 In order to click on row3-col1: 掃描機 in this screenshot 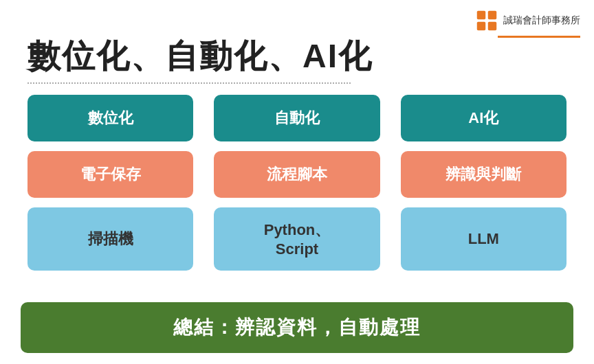, I will do `click(110, 239)`.